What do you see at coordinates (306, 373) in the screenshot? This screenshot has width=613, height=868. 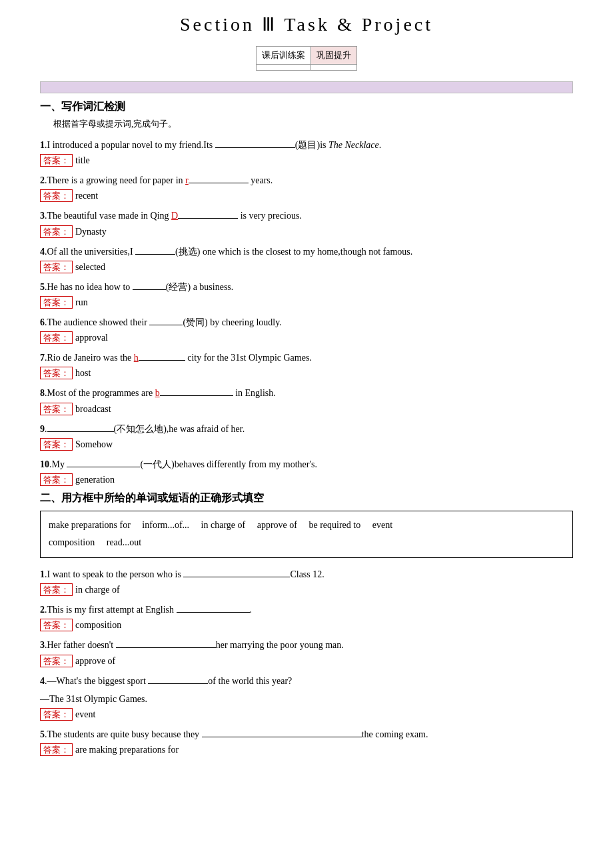 I see `answer-7: 答案：host` at bounding box center [306, 373].